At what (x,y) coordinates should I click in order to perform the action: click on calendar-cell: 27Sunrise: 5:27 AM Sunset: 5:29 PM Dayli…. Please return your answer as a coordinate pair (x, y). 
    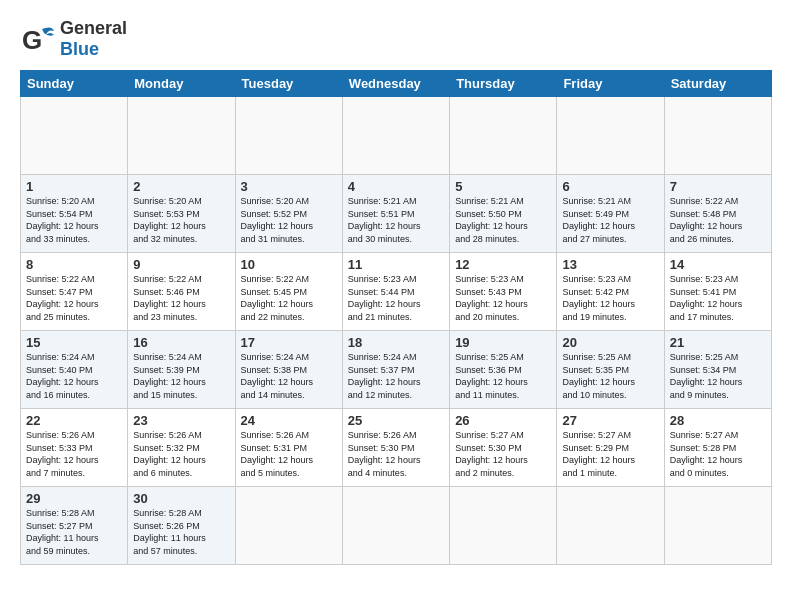
    Looking at the image, I should click on (610, 448).